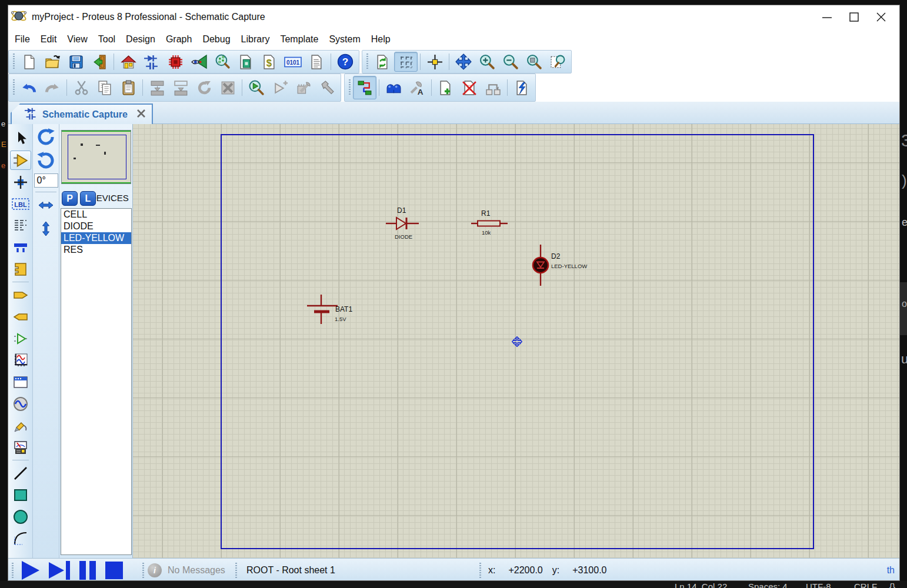 The height and width of the screenshot is (588, 907). I want to click on close-button, so click(881, 17).